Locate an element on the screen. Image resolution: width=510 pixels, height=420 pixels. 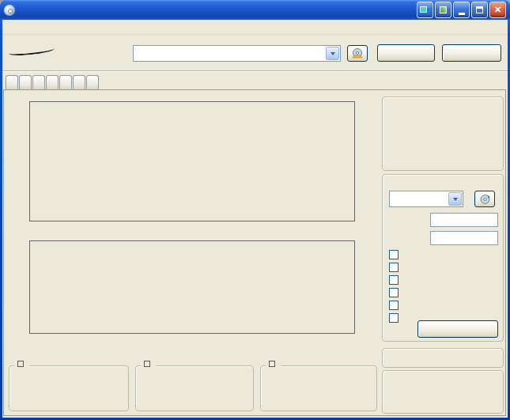
nero-logo is located at coordinates (12, 43).